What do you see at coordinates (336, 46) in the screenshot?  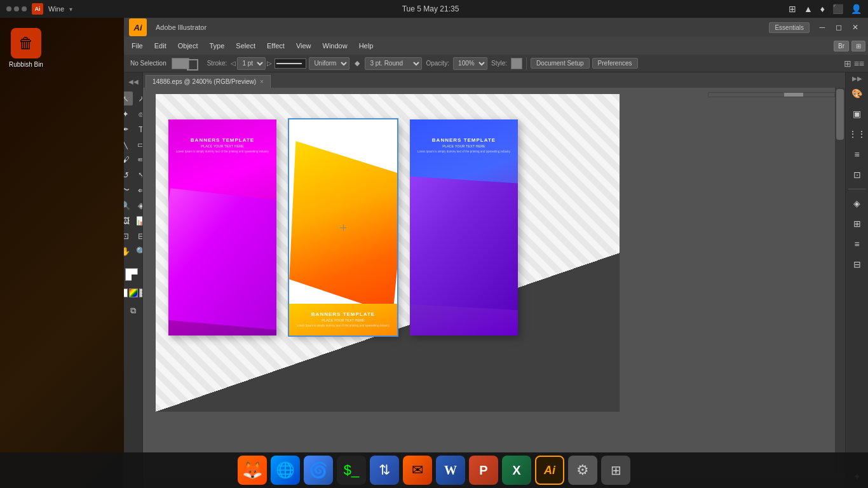 I see `menu-window: Window` at bounding box center [336, 46].